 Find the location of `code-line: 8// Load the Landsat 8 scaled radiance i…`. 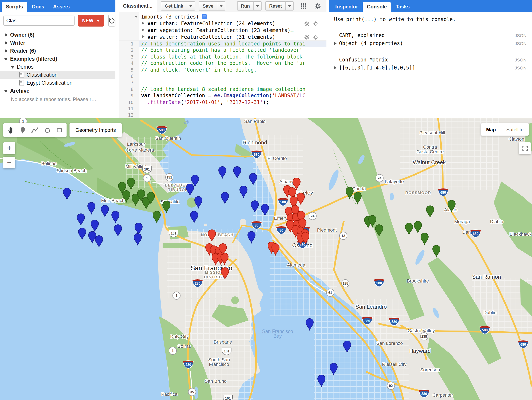

code-line: 8// Load the Landsat 8 scaled radiance i… is located at coordinates (223, 89).